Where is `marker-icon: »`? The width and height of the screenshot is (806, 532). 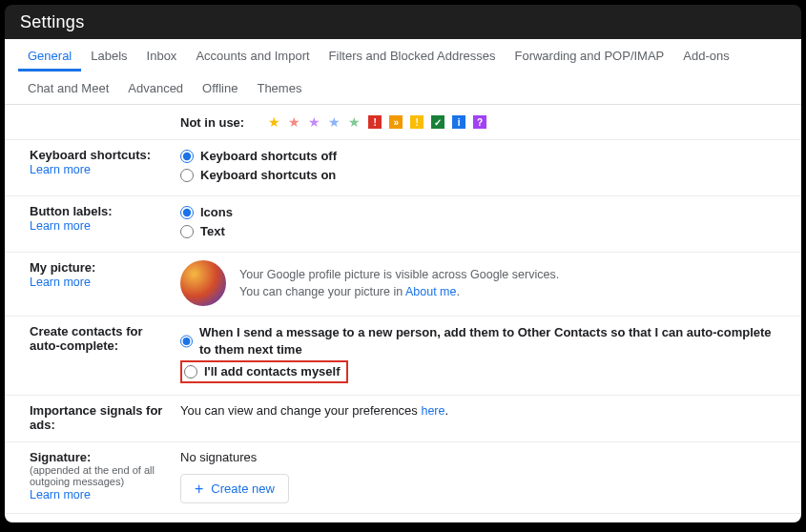 marker-icon: » is located at coordinates (396, 122).